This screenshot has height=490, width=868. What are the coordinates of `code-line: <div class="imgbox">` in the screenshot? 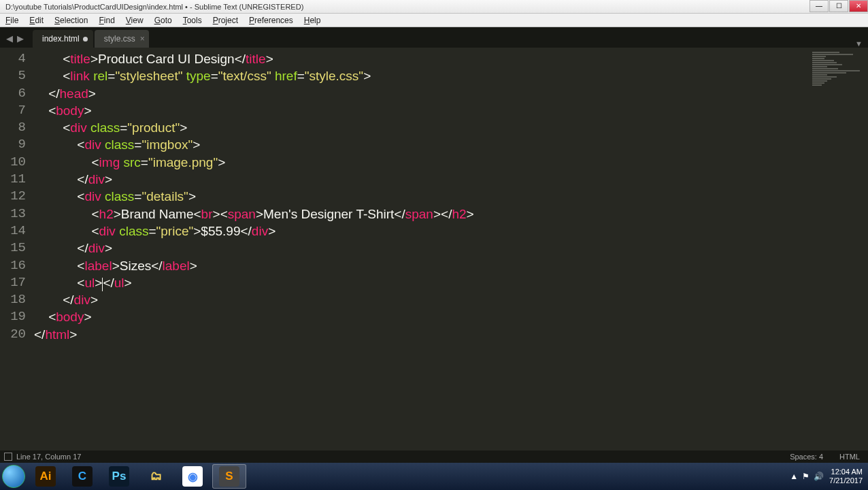 It's located at (420, 144).